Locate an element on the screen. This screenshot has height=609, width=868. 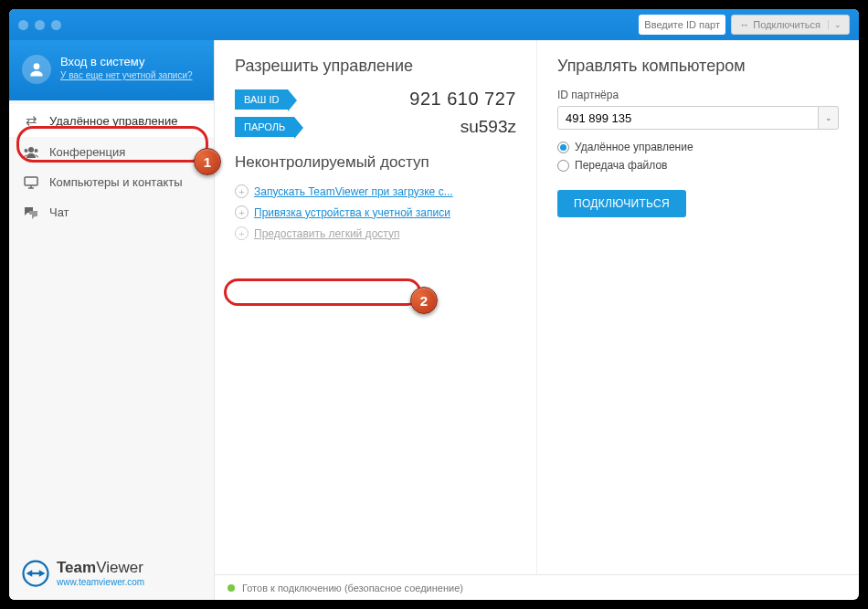
your-id-value: 921 610 727 is located at coordinates (462, 99).